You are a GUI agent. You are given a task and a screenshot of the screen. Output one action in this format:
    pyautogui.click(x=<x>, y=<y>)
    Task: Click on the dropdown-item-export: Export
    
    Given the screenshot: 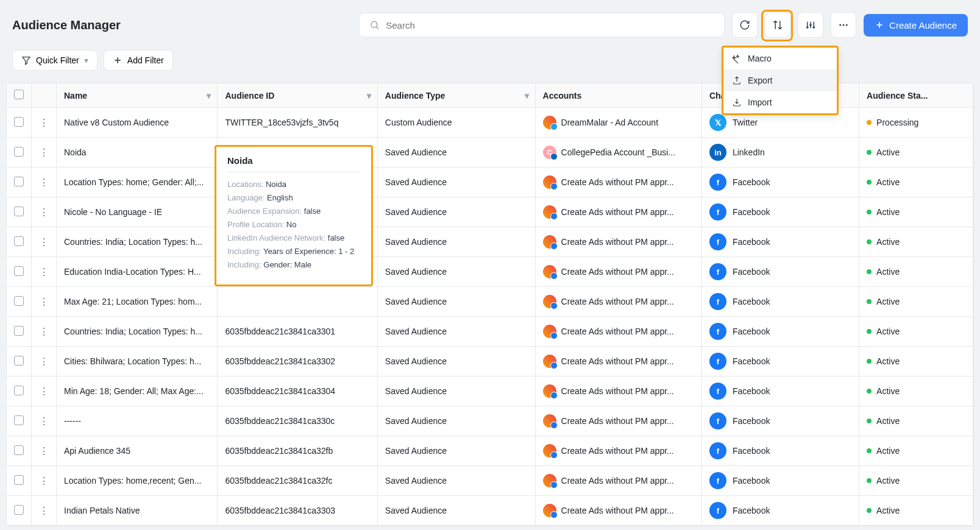 What is the action you would take?
    pyautogui.click(x=780, y=80)
    